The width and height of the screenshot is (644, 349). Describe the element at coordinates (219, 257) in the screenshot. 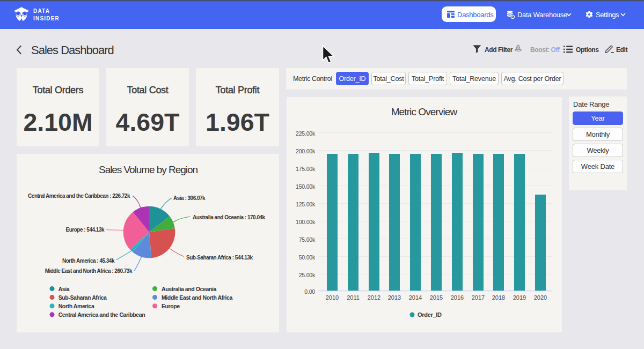

I see `svg-text: Sub-Saharan Africa : 544.13k` at that location.